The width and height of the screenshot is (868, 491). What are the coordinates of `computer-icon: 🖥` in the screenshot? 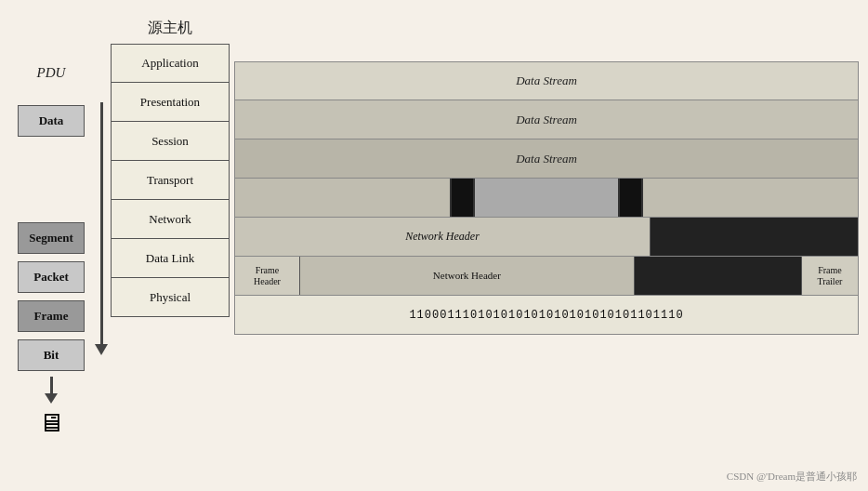 It's located at (51, 422).